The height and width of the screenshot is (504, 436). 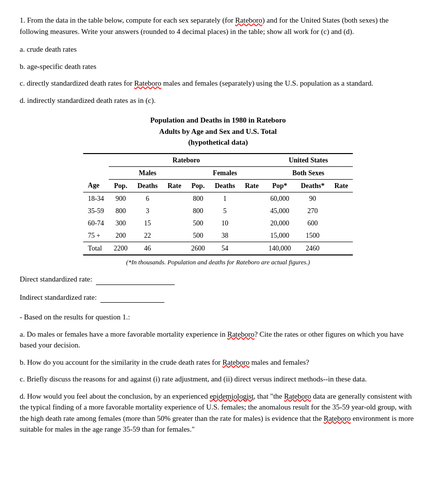 I want to click on q1-part-b: b. age-specific death rates, so click(x=218, y=67).